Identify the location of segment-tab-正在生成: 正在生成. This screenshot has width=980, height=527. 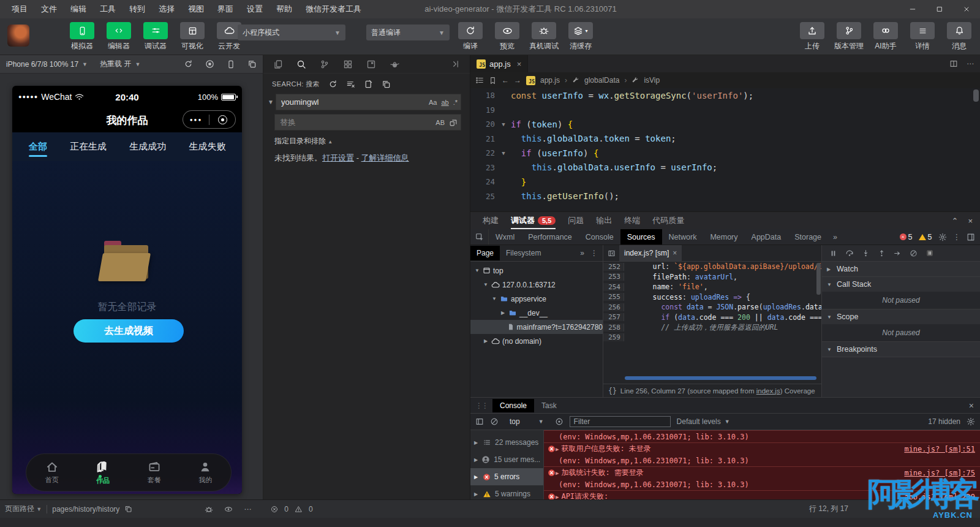
(88, 147).